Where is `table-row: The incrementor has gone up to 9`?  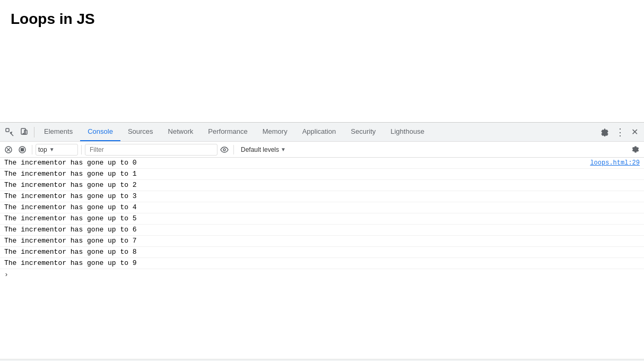
table-row: The incrementor has gone up to 9 is located at coordinates (322, 263).